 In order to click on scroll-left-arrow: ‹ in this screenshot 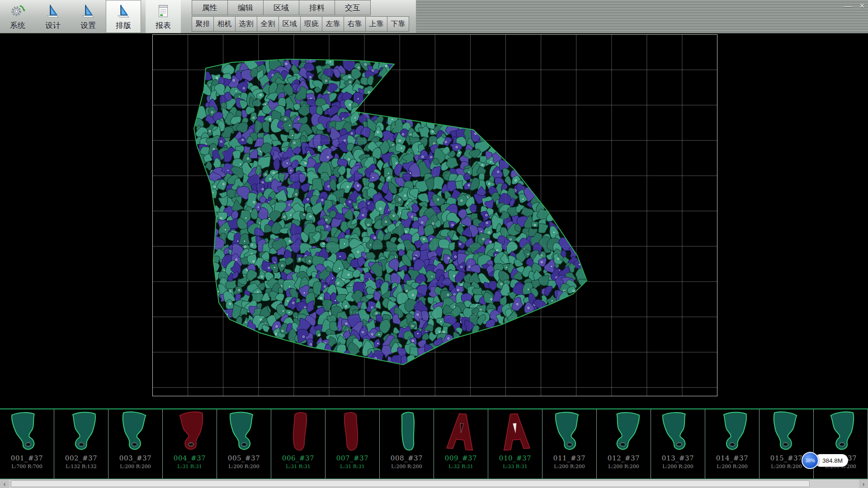, I will do `click(5, 483)`.